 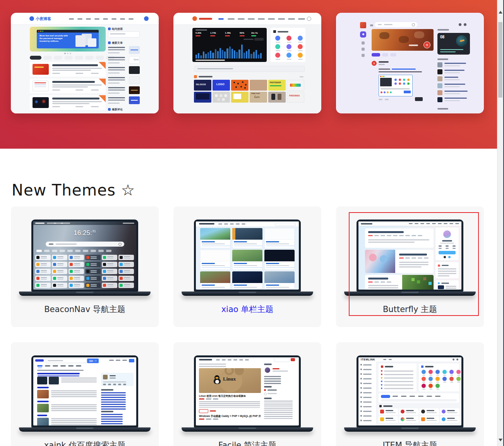 What do you see at coordinates (93, 361) in the screenshot?
I see `xaink-search-button: 搜索一下` at bounding box center [93, 361].